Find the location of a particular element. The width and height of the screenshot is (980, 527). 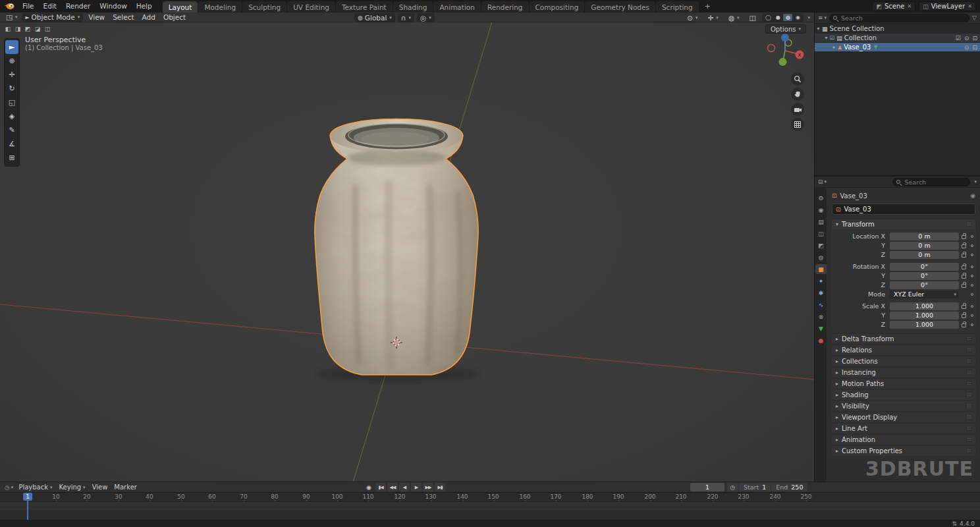

pin-icon: ◉ is located at coordinates (973, 196).